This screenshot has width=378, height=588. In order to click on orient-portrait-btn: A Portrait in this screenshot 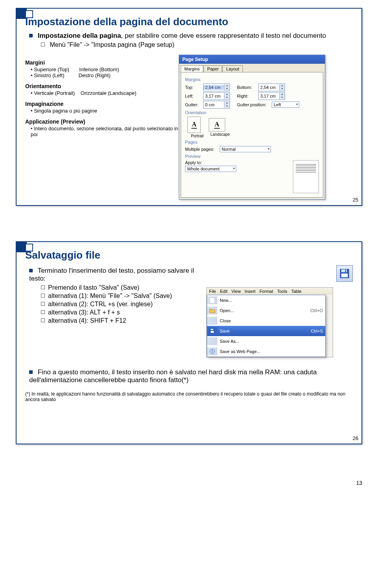, I will do `click(197, 128)`.